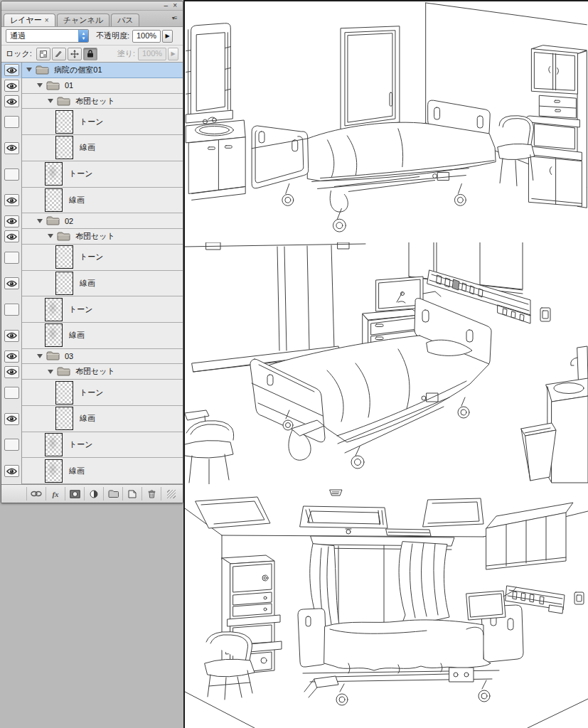 The image size is (588, 728). What do you see at coordinates (83, 36) in the screenshot?
I see `stepper-icon: ▲▼` at bounding box center [83, 36].